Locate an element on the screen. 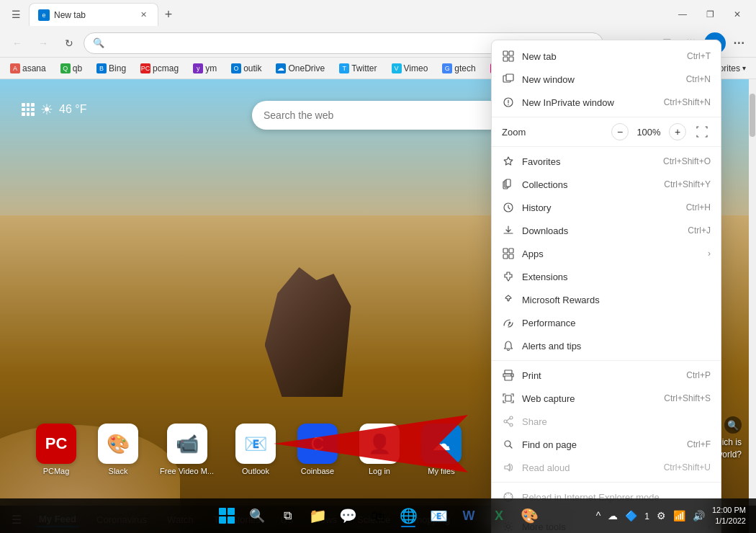  extensions-label: Extensions is located at coordinates (616, 277).